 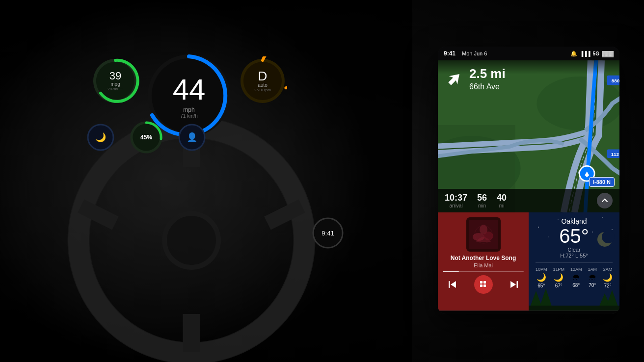 I want to click on eta-min-value: 56, so click(x=482, y=198).